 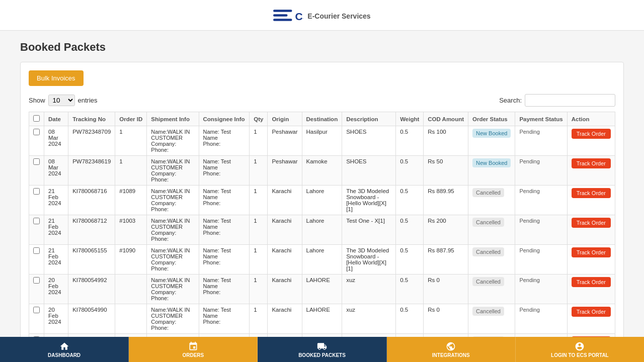 What do you see at coordinates (92, 319) in the screenshot?
I see `cell-tracking: KI780054990` at bounding box center [92, 319].